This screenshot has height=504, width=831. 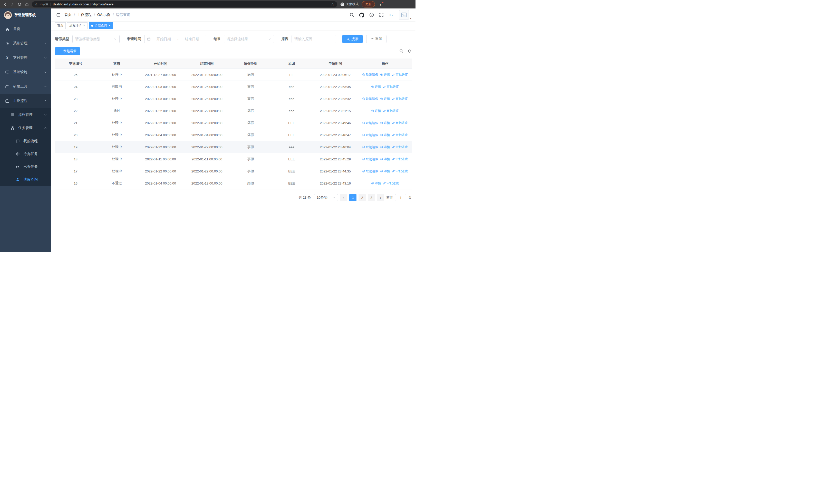 What do you see at coordinates (26, 101) in the screenshot?
I see `sidebar-item-workflow: 工作流程` at bounding box center [26, 101].